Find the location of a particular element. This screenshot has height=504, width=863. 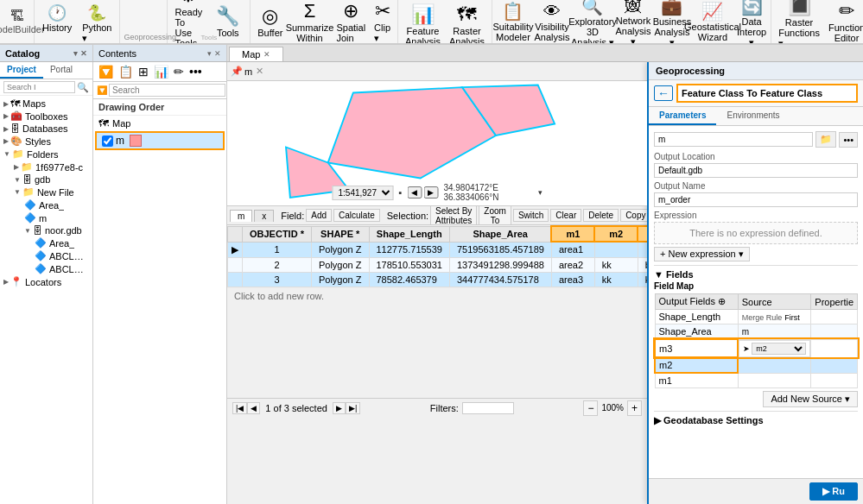

styles-item: ▶ 🎨Styles is located at coordinates (47, 142).